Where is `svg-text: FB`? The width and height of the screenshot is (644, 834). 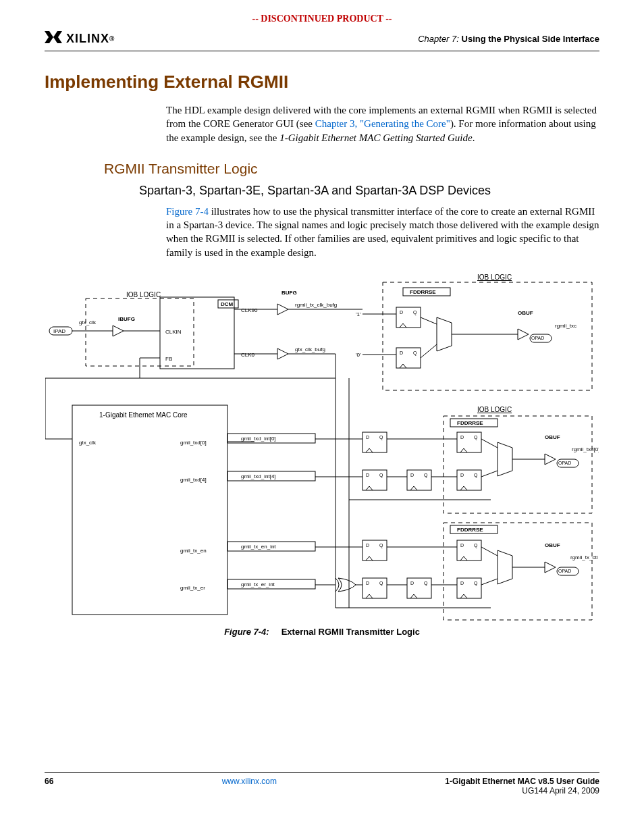
svg-text: FB is located at coordinates (169, 359).